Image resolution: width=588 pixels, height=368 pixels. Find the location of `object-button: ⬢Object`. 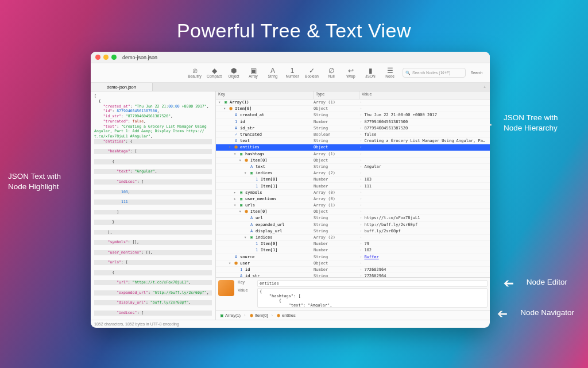

object-button: ⬢Object is located at coordinates (234, 73).